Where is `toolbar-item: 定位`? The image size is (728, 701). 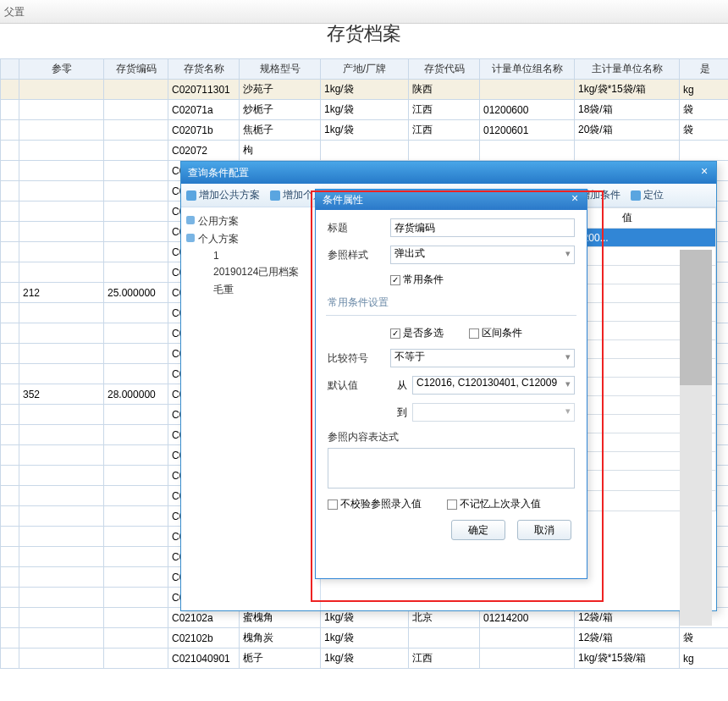 toolbar-item: 定位 is located at coordinates (647, 195).